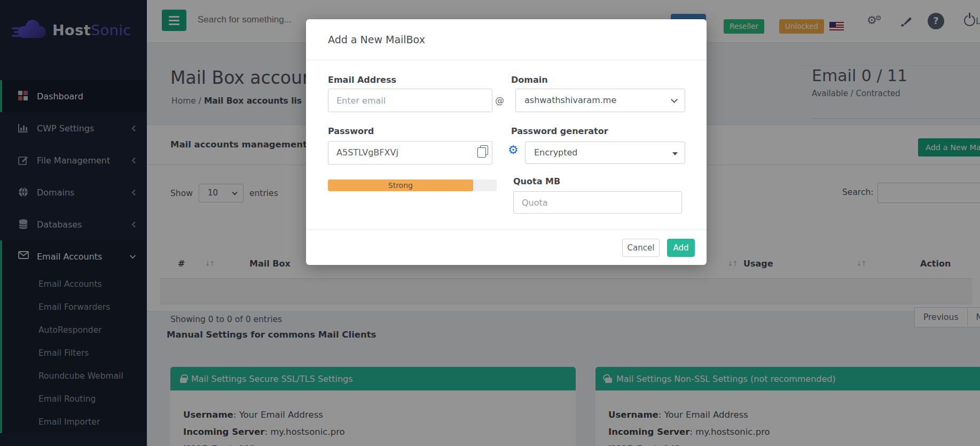  What do you see at coordinates (401, 185) in the screenshot?
I see `password-strength-fill: Strong` at bounding box center [401, 185].